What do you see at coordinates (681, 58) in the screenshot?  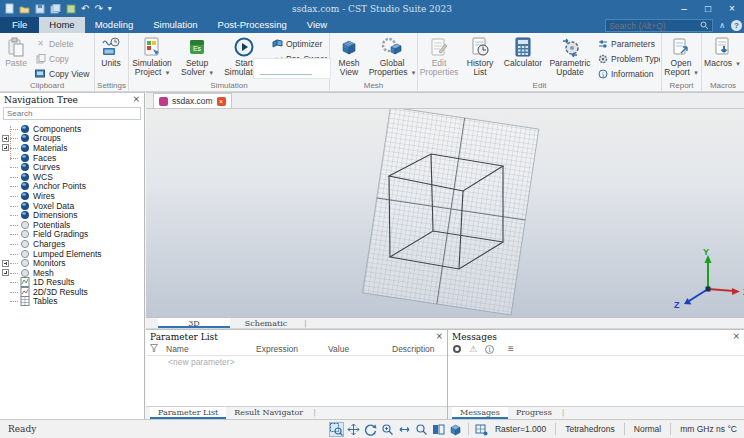 I see `open-report-button: Open Report ▾` at bounding box center [681, 58].